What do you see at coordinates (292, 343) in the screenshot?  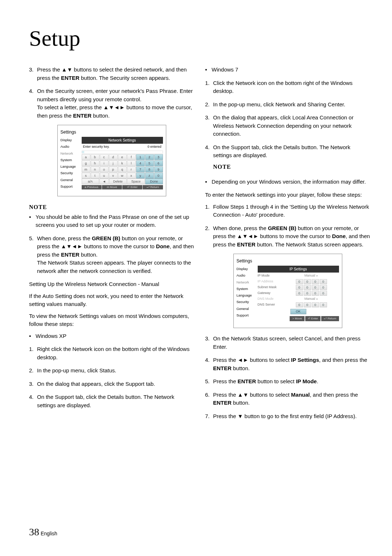 I see `t: On the Network Status screen, select Can…` at bounding box center [292, 343].